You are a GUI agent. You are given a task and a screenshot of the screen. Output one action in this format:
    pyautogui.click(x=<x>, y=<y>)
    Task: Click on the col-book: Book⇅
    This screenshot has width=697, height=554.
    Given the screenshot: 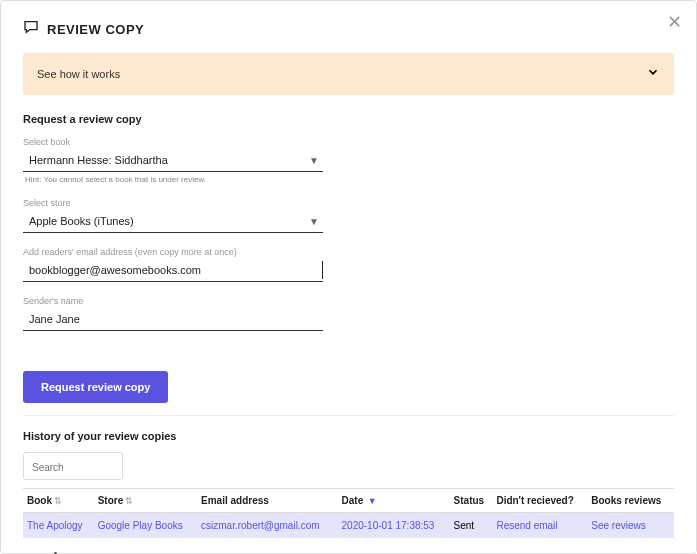 What is the action you would take?
    pyautogui.click(x=58, y=501)
    